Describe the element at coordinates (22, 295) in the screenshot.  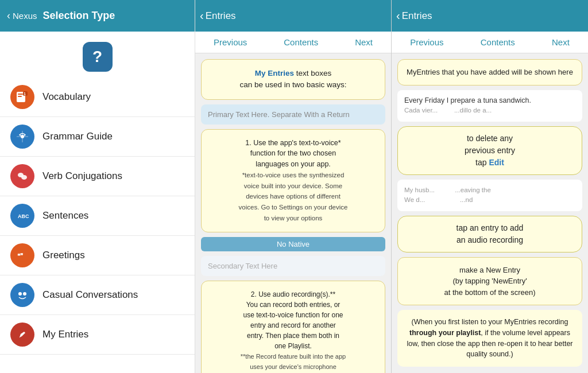
I see `casual-icon` at that location.